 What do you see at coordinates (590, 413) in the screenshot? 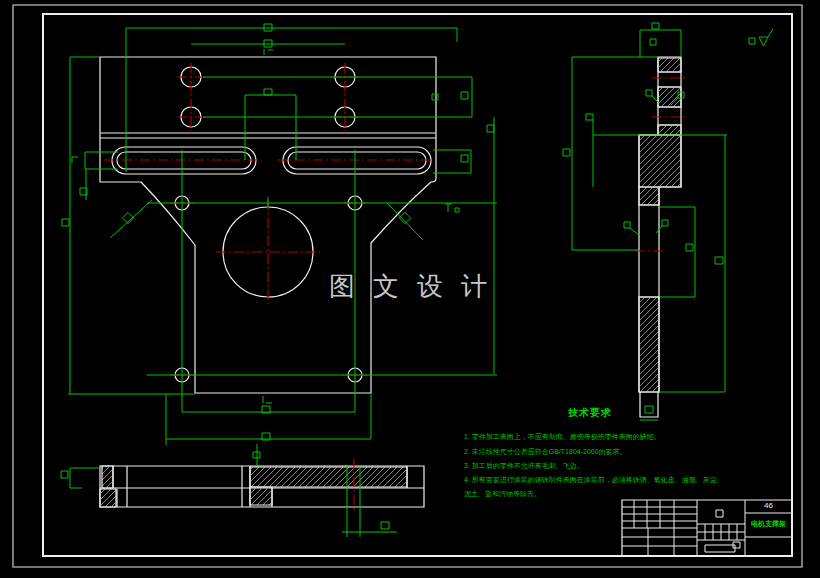
I see `tech-requirements-title: 技术要求` at bounding box center [590, 413].